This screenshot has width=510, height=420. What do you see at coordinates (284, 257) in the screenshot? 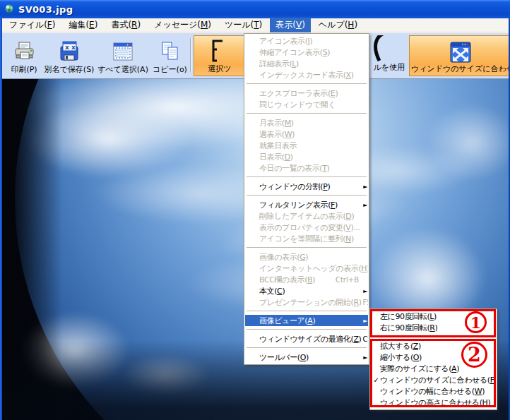
I see `menu-item-label: 画像の表示(G)` at bounding box center [284, 257].